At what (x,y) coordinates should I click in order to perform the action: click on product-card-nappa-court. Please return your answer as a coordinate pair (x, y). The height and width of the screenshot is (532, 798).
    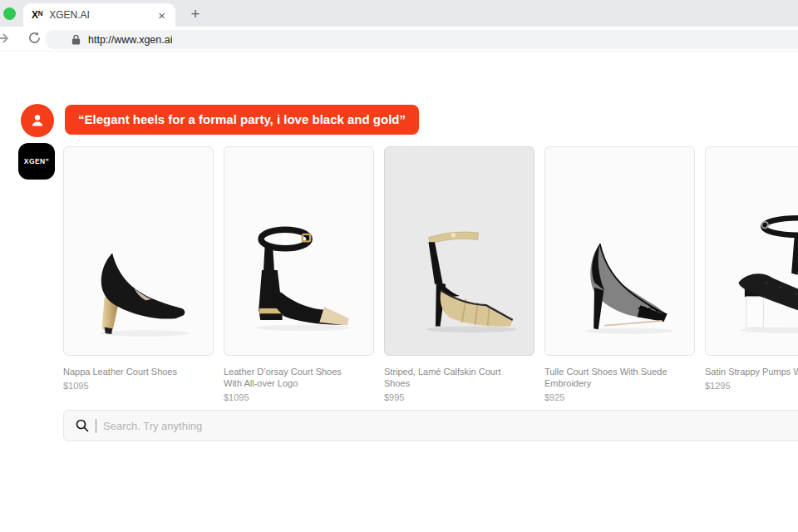
    Looking at the image, I should click on (138, 251).